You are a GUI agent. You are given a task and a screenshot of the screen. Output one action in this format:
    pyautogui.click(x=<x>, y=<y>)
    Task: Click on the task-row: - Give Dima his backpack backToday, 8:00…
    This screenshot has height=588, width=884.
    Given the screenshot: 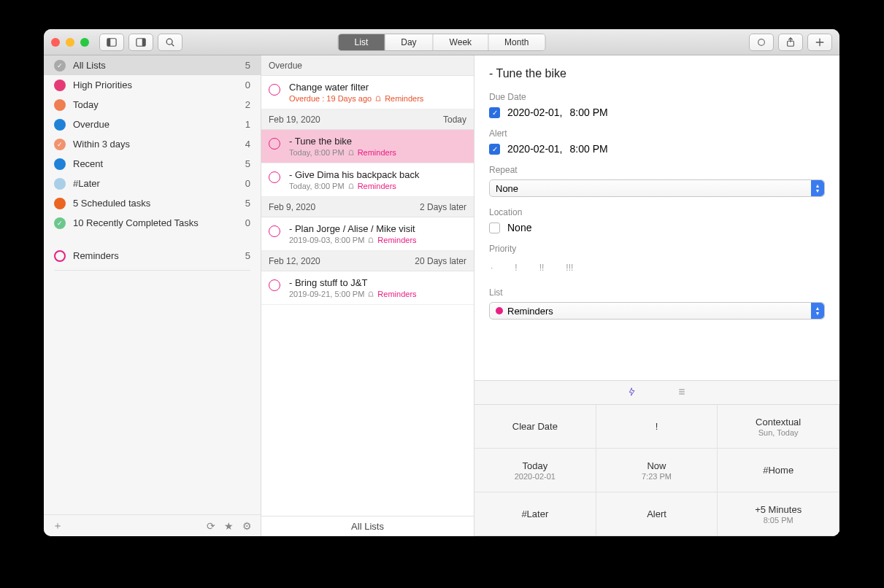 What is the action you would take?
    pyautogui.click(x=368, y=180)
    